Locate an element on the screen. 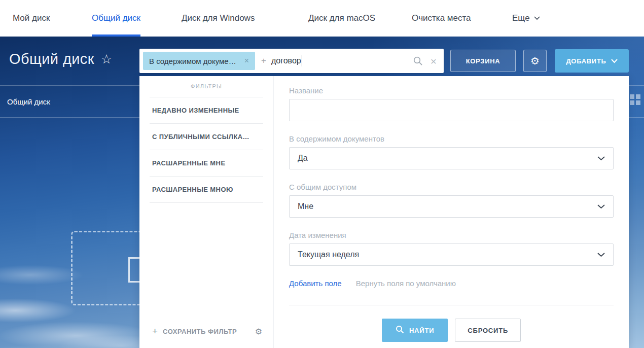 The width and height of the screenshot is (644, 348). save-filter-button: + СОХРАНИТЬ ФИЛЬТР ⚙ is located at coordinates (207, 331).